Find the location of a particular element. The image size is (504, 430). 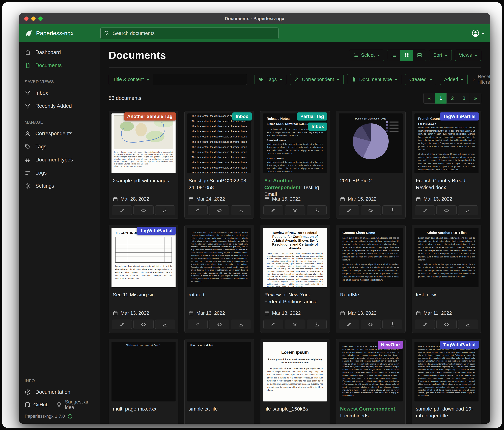

pagination-prev: « is located at coordinates (429, 98).